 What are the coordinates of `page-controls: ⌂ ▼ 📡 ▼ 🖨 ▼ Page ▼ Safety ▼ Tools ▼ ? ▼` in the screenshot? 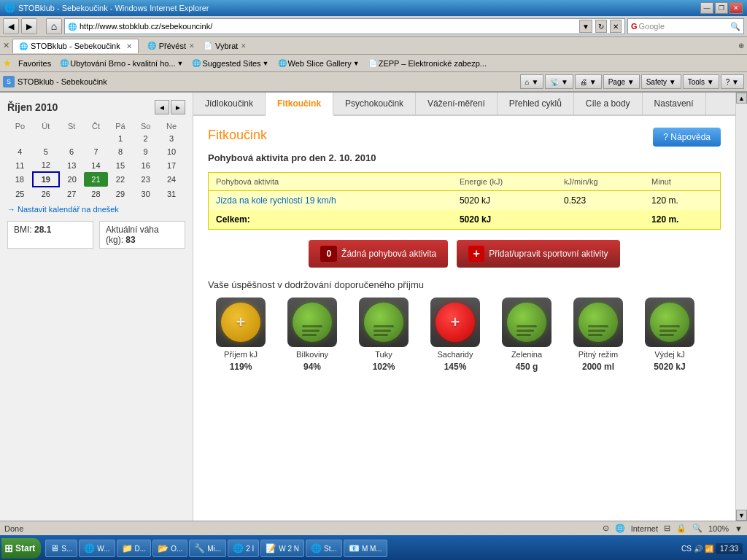 It's located at (632, 82).